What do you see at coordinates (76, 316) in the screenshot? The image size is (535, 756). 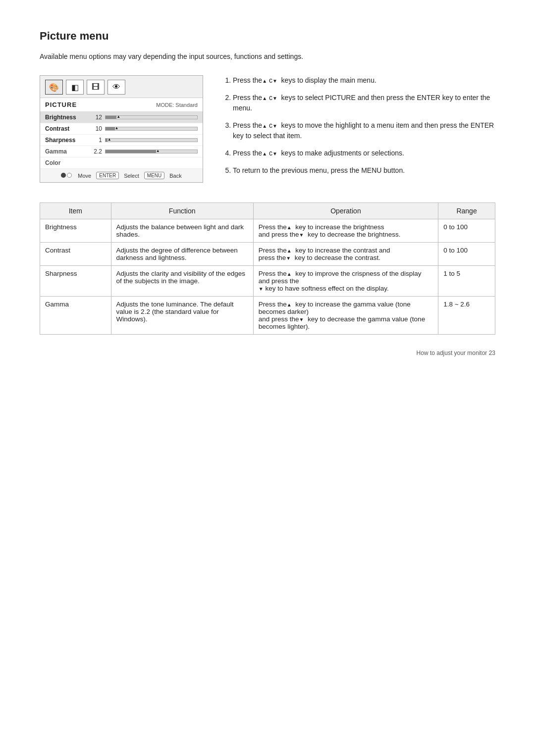 I see `item-gamma: Gamma` at bounding box center [76, 316].